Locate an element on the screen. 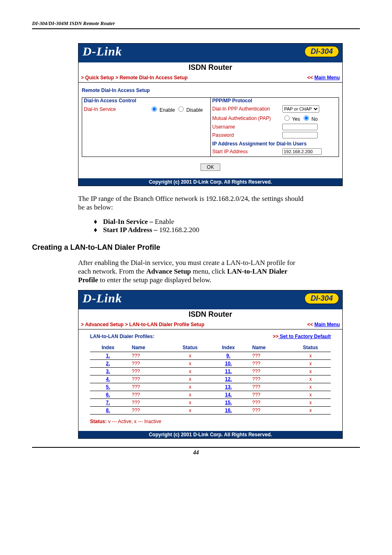 The image size is (392, 555). col-ppp-mp: PPP/MP Protocol Dial-In PPP Authenticati… is located at coordinates (275, 127).